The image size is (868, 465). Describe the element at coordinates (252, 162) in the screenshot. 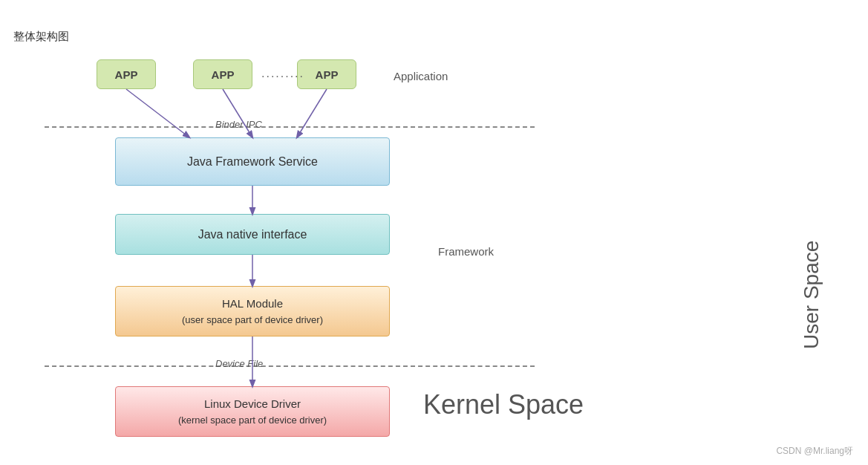

I see `jfs-label: Java Framework Service` at that location.